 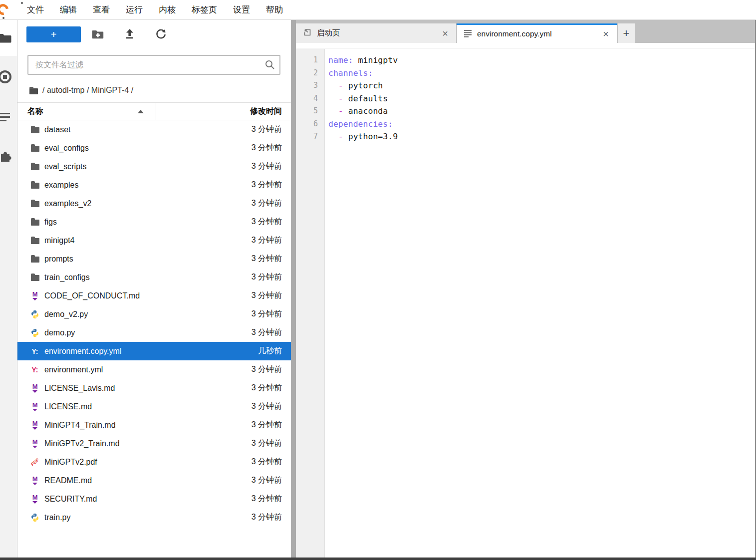 I want to click on file-row-eval-scripts: eval_scripts3 分钟前, so click(x=154, y=167).